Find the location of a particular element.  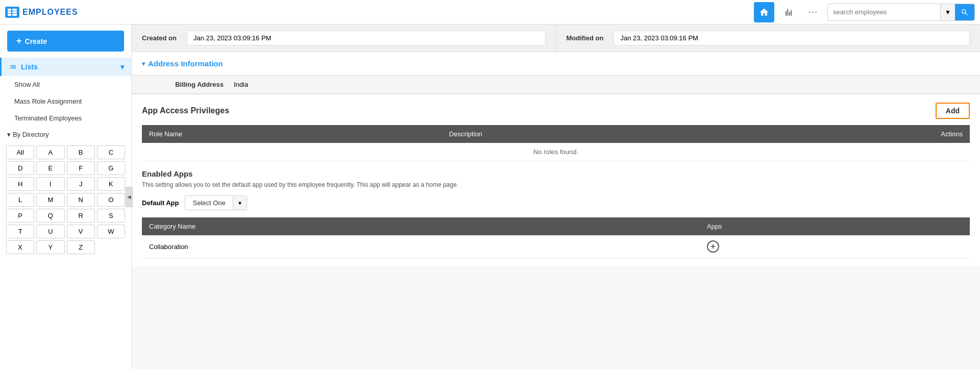

sidebar-item-show-all: Show All is located at coordinates (65, 85).